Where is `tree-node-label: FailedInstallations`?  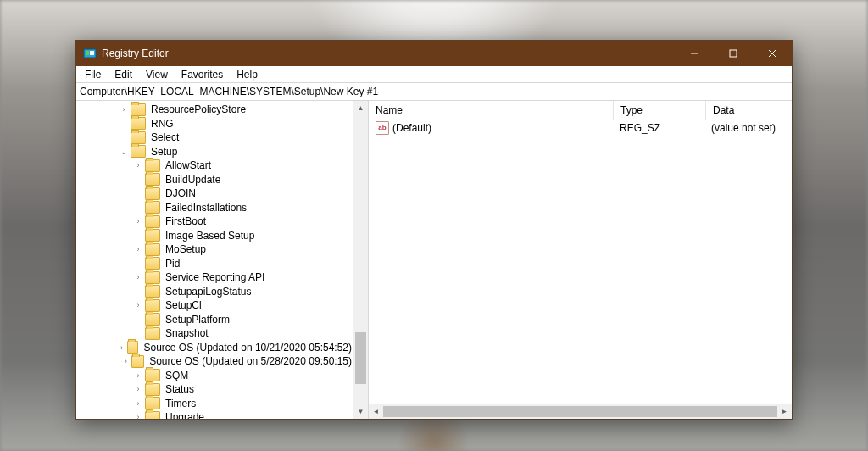 tree-node-label: FailedInstallations is located at coordinates (206, 208).